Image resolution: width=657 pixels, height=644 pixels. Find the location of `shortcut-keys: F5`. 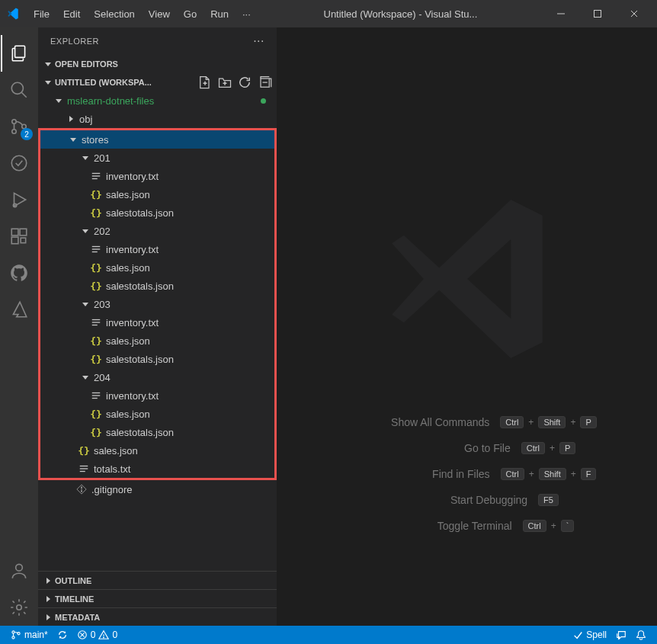

shortcut-keys: F5 is located at coordinates (549, 500).